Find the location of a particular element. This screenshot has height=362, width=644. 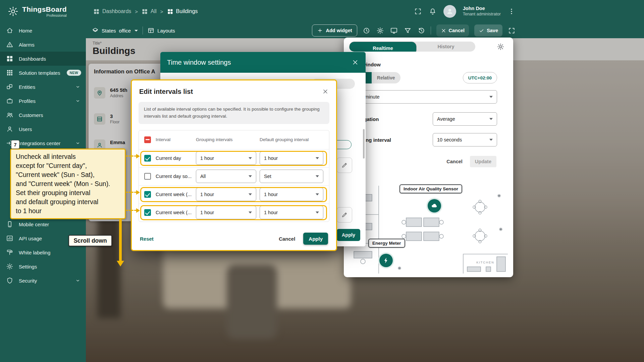

sidebar-item-profiles: Profiles is located at coordinates (43, 101).